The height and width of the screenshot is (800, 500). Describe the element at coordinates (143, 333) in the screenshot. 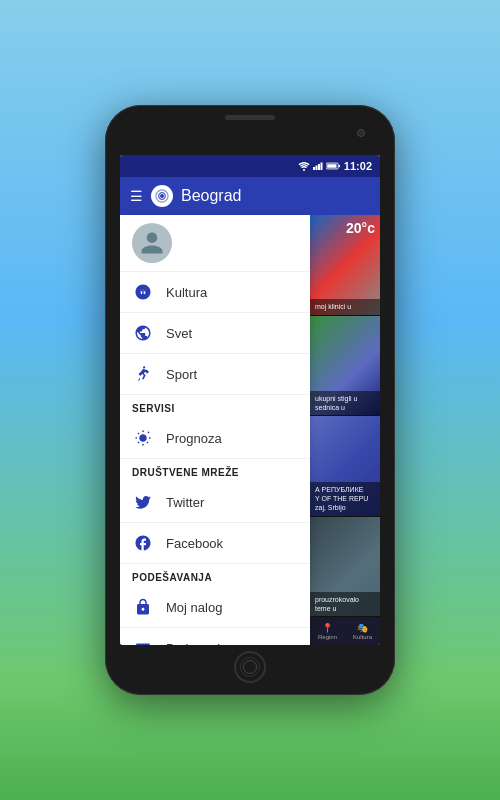

I see `globe-icon` at that location.